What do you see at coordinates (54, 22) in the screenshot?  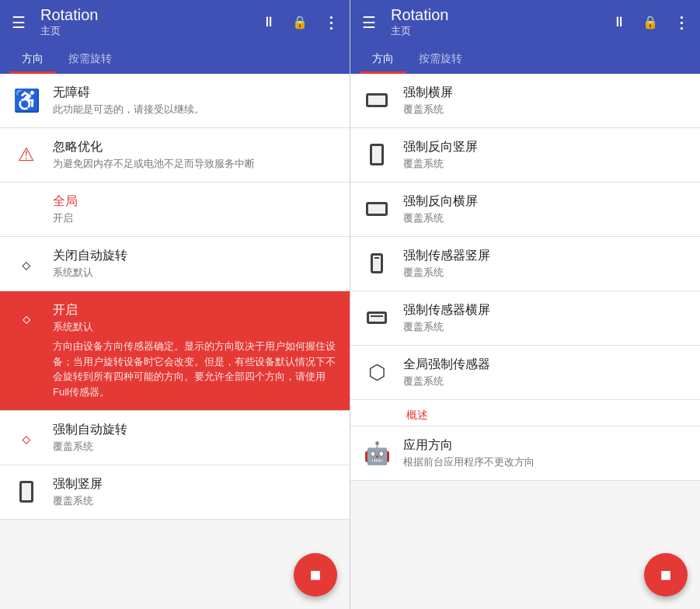 I see `left-header-left: Rotation 主页` at bounding box center [54, 22].